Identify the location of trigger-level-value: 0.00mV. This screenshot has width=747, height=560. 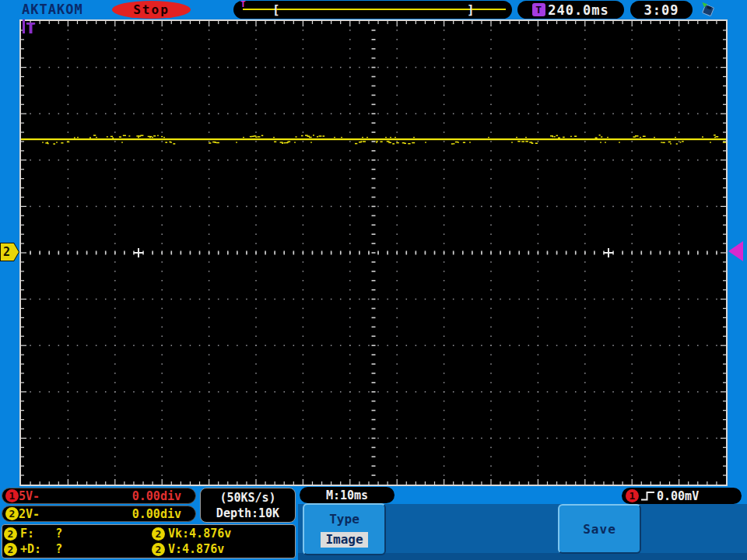
(678, 496).